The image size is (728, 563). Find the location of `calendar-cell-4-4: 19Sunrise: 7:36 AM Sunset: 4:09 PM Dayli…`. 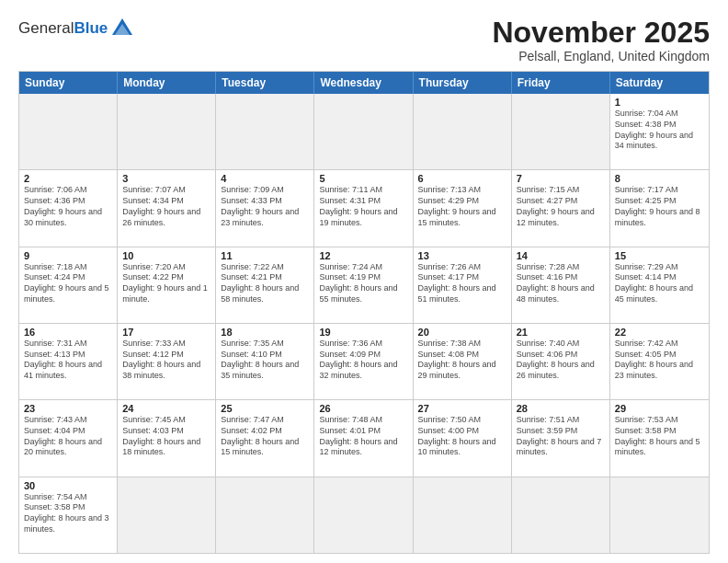

calendar-cell-4-4: 19Sunrise: 7:36 AM Sunset: 4:09 PM Dayli… is located at coordinates (364, 362).